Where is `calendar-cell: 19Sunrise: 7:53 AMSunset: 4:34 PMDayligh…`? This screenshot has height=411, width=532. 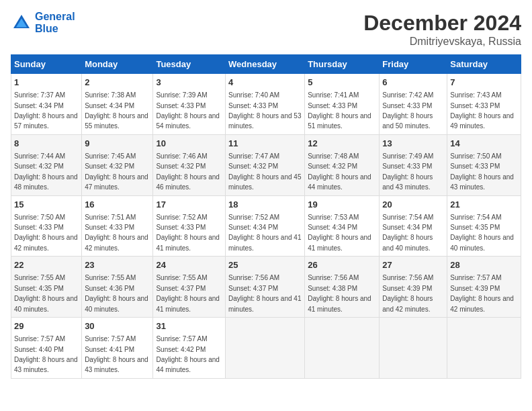 calendar-cell: 19Sunrise: 7:53 AMSunset: 4:34 PMDayligh… is located at coordinates (343, 226).